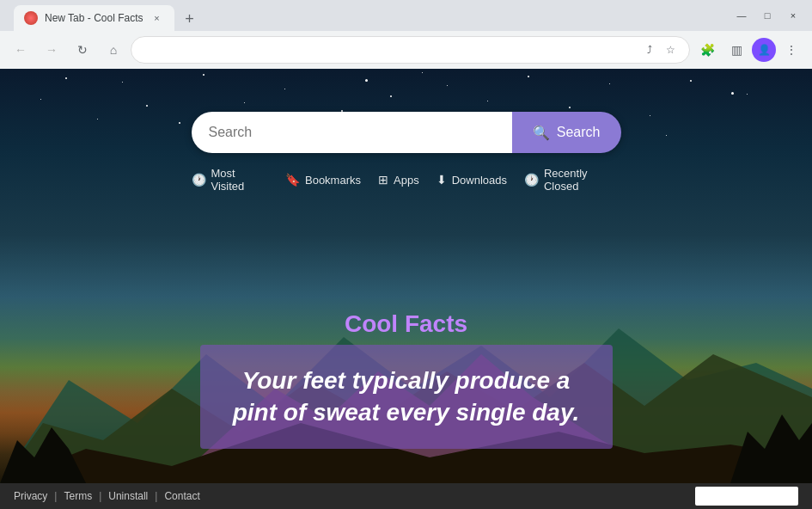 This screenshot has height=509, width=812. Describe the element at coordinates (472, 180) in the screenshot. I see `downloads-link: ⬇ Downloads` at that location.